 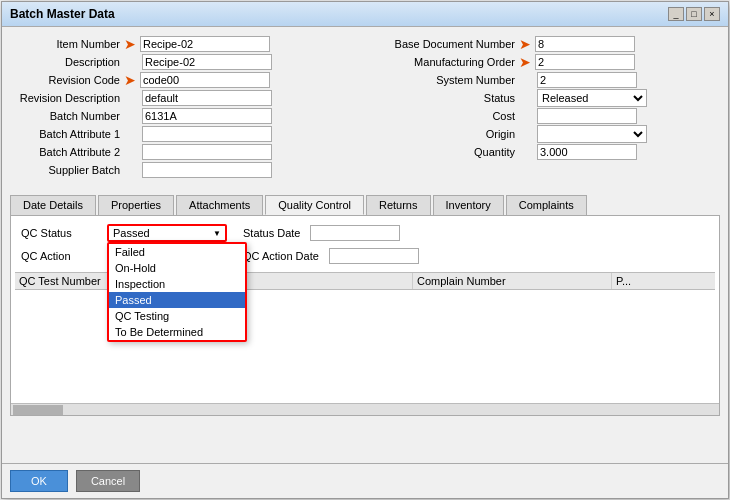 What do you see at coordinates (220, 205) in the screenshot?
I see `tab-attachments: Attachments` at bounding box center [220, 205].